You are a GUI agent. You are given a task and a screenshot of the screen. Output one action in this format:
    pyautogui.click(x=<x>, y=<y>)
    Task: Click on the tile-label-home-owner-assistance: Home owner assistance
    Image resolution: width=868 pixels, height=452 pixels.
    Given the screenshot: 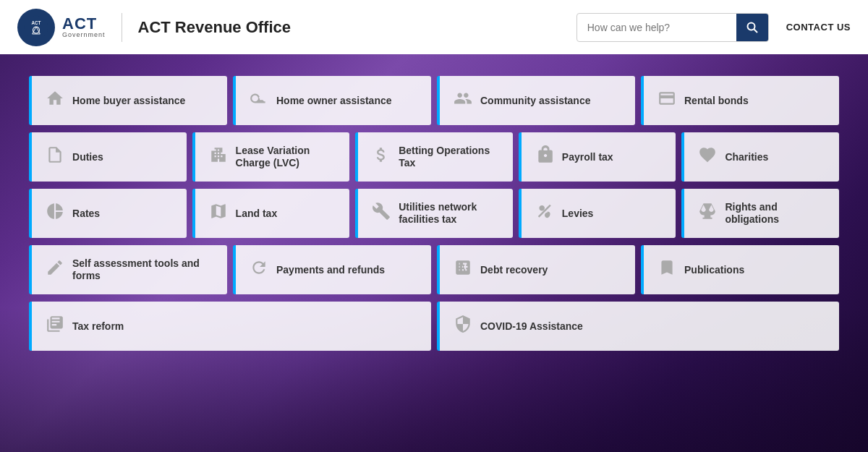 What is the action you would take?
    pyautogui.click(x=334, y=101)
    